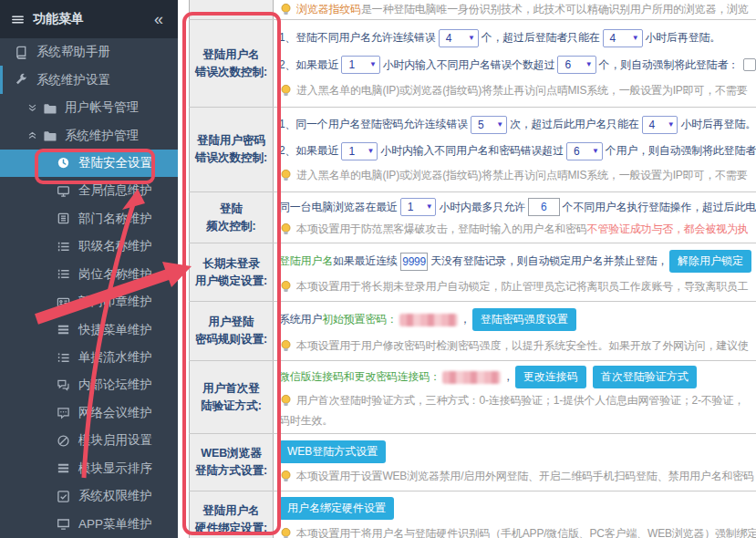 This screenshot has height=538, width=756. What do you see at coordinates (332, 452) in the screenshot?
I see `web-login-settings-button: WEB登陆方式设置` at bounding box center [332, 452].